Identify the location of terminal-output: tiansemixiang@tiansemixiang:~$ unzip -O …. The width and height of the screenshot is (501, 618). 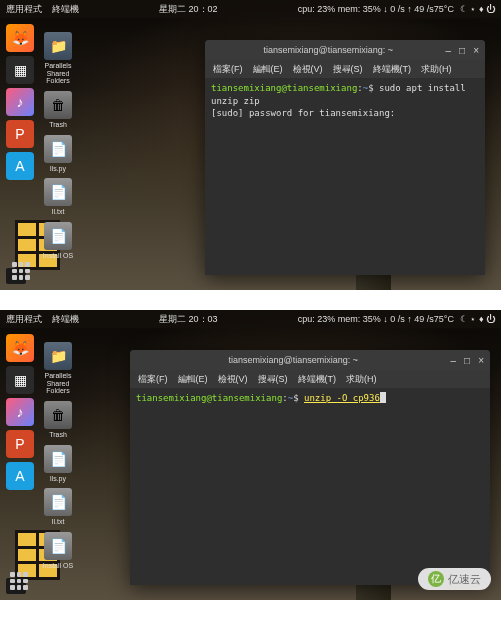
(310, 398).